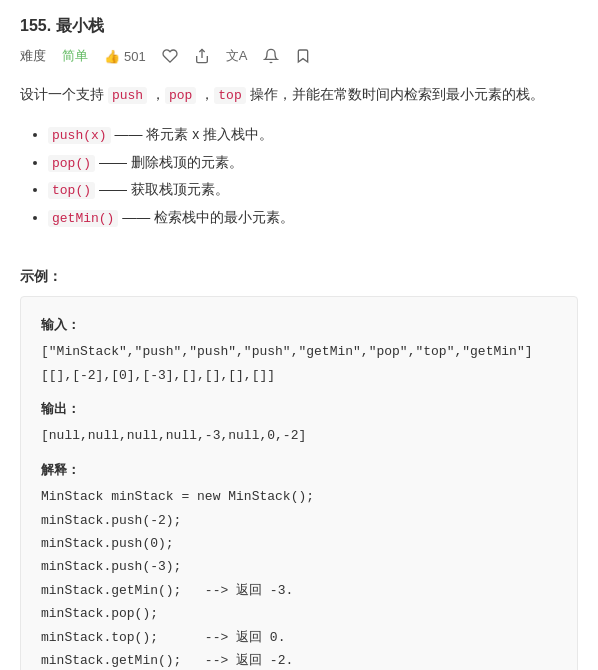 The image size is (598, 670). Describe the element at coordinates (170, 56) in the screenshot. I see `favorites-icon` at that location.